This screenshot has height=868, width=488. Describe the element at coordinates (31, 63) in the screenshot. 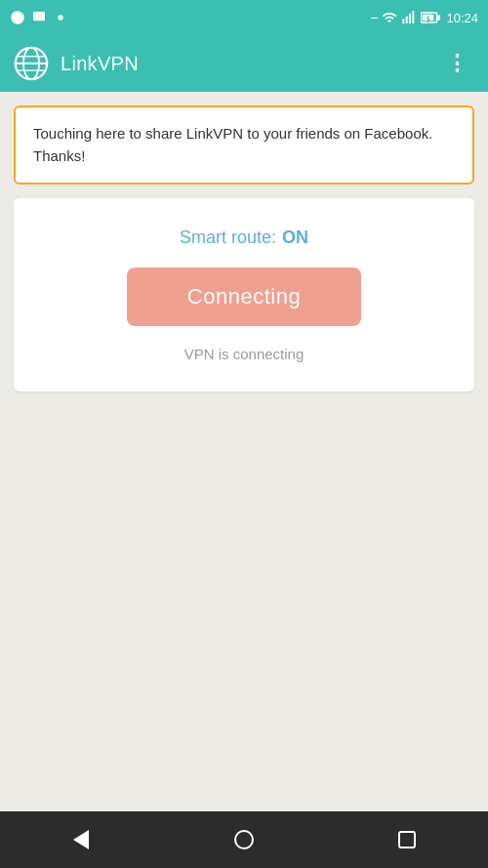

I see `app-logo` at that location.